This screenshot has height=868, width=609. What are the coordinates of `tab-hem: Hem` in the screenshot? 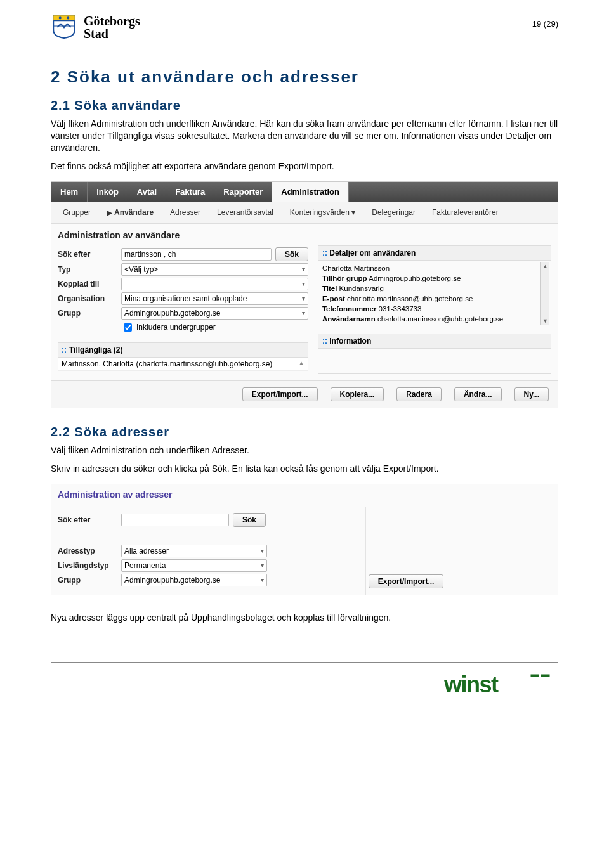 It's located at (70, 191).